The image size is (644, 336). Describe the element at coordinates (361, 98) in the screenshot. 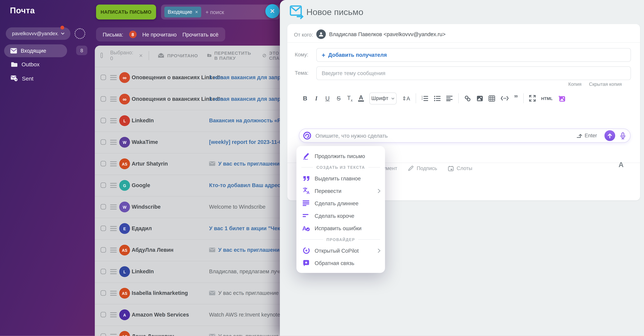

I see `text-color-button: A` at that location.